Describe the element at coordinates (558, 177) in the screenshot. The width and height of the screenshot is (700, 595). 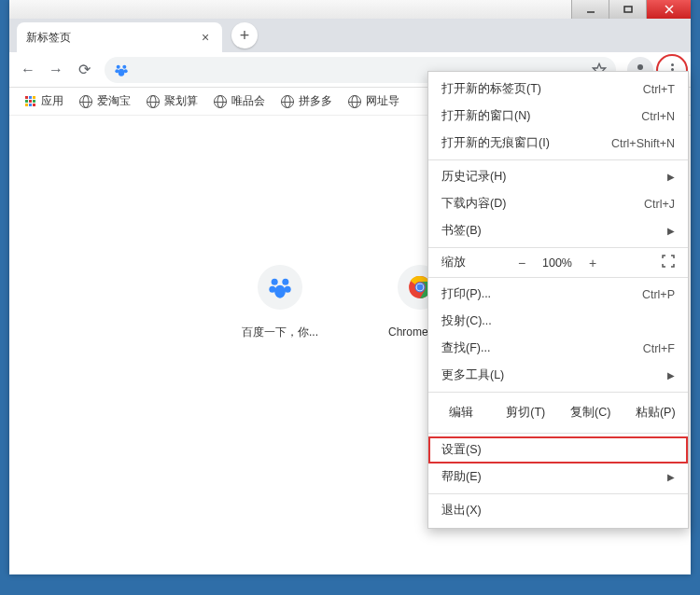
I see `menu-history: 历史记录(H)▶` at that location.